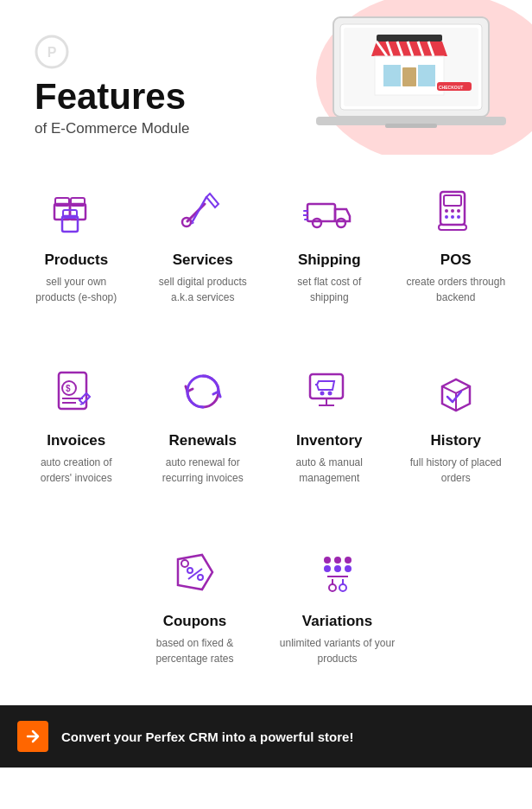 This screenshot has height=809, width=532. What do you see at coordinates (195, 621) in the screenshot?
I see `coupons-title: Coupons` at bounding box center [195, 621].